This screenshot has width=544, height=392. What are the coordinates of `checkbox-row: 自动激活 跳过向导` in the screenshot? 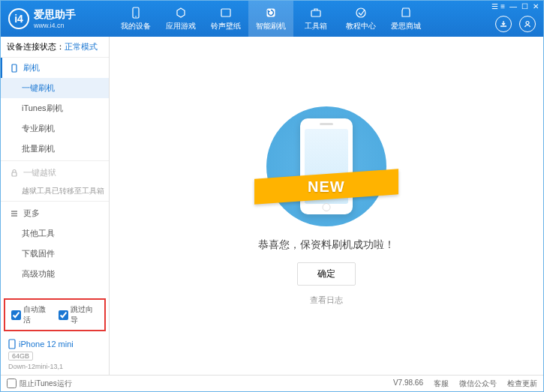 It's located at (55, 315).